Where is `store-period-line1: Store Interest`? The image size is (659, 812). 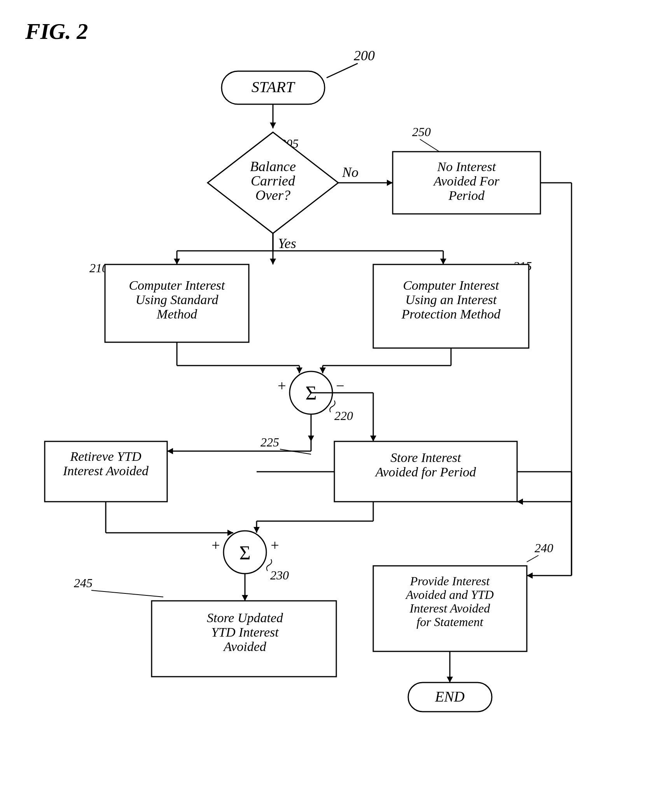
store-period-line1: Store Interest is located at coordinates (426, 457).